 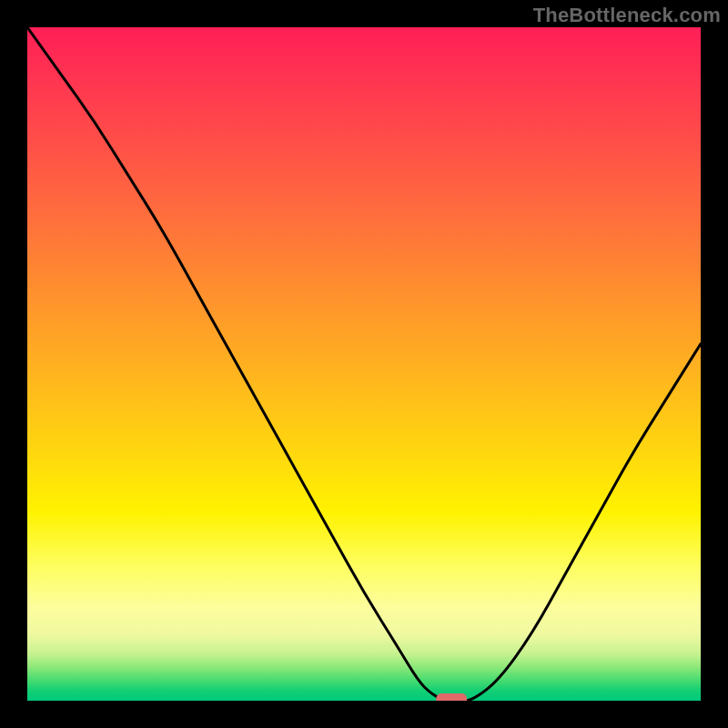 I want to click on watermark-text: TheBottleneck.com, so click(x=627, y=15).